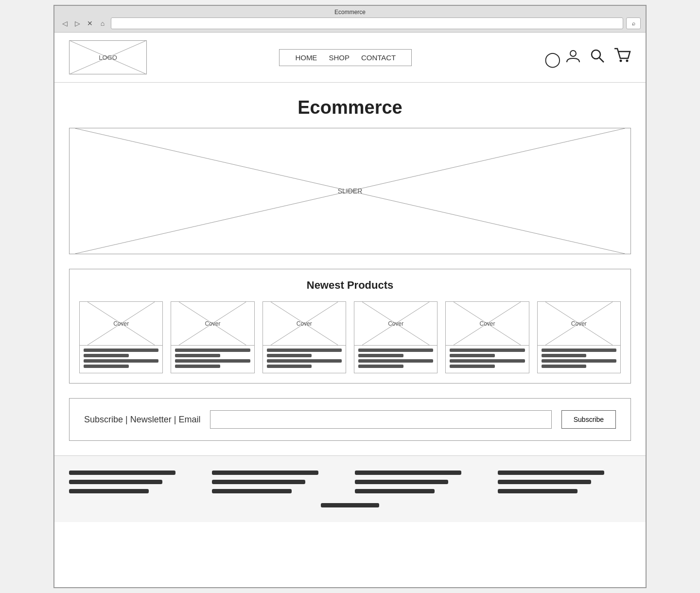 The height and width of the screenshot is (593, 700). Describe the element at coordinates (588, 57) in the screenshot. I see `header-icons: ◯` at that location.